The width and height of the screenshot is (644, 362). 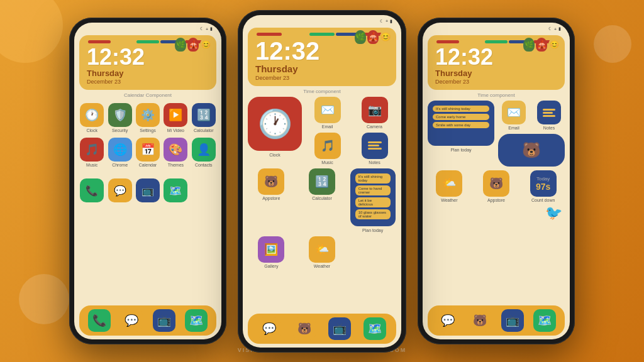 I want to click on app-themes-label: Themes, so click(x=176, y=165).